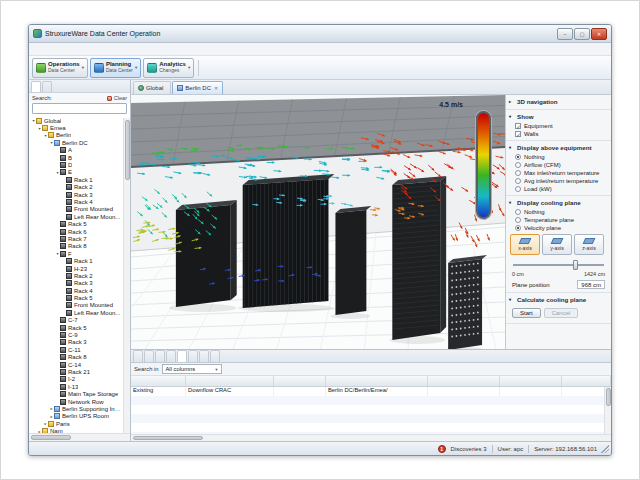 This screenshot has width=640, height=480. What do you see at coordinates (76, 142) in the screenshot?
I see `tree-item: ▾ Berlin DC` at bounding box center [76, 142].